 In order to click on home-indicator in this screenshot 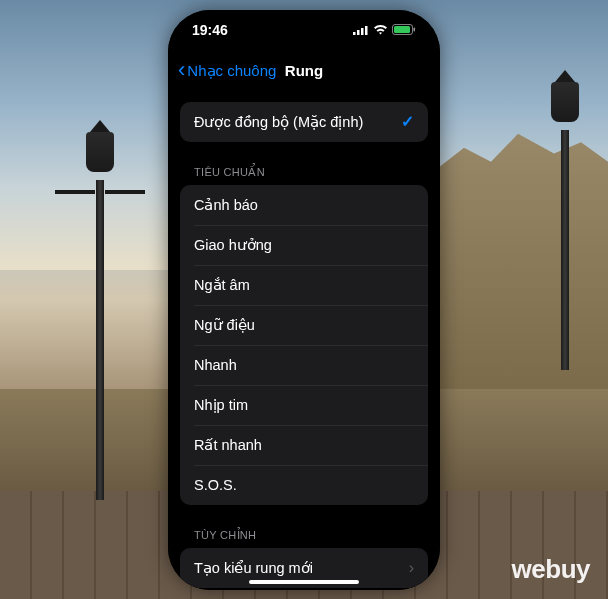, I will do `click(304, 582)`.